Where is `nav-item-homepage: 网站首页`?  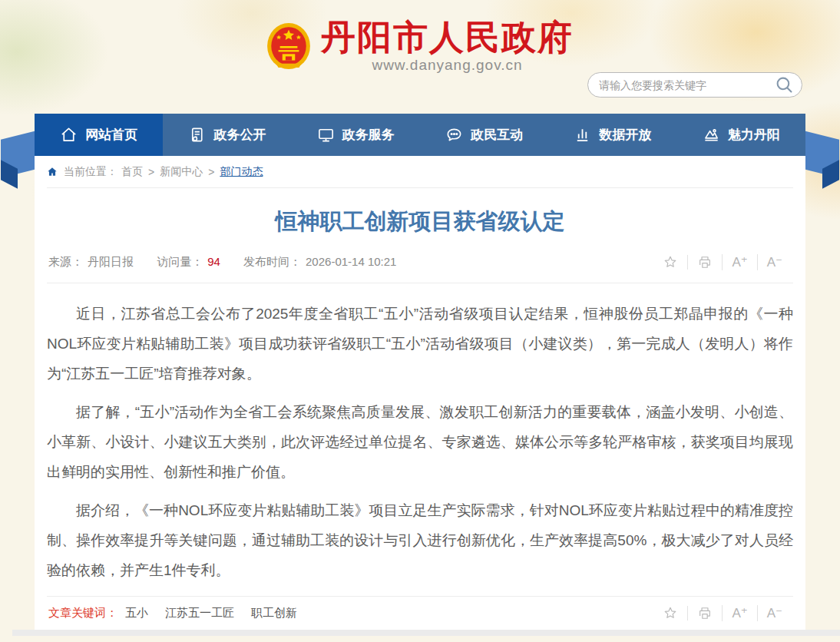 nav-item-homepage: 网站首页 is located at coordinates (98, 135).